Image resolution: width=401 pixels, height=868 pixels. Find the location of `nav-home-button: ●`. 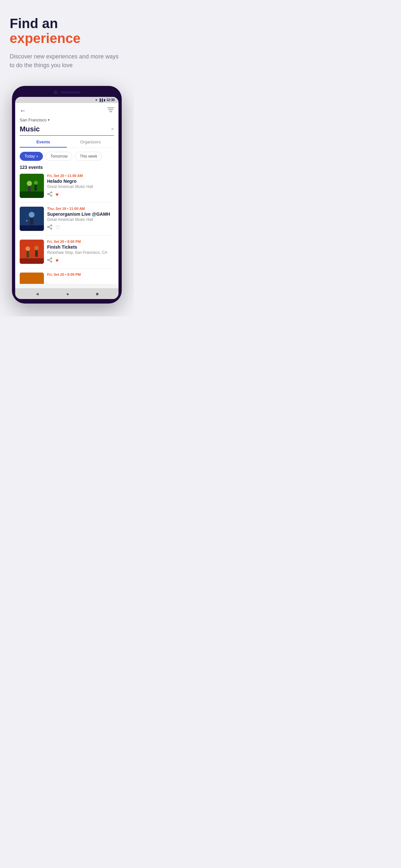

nav-home-button: ● is located at coordinates (67, 294).